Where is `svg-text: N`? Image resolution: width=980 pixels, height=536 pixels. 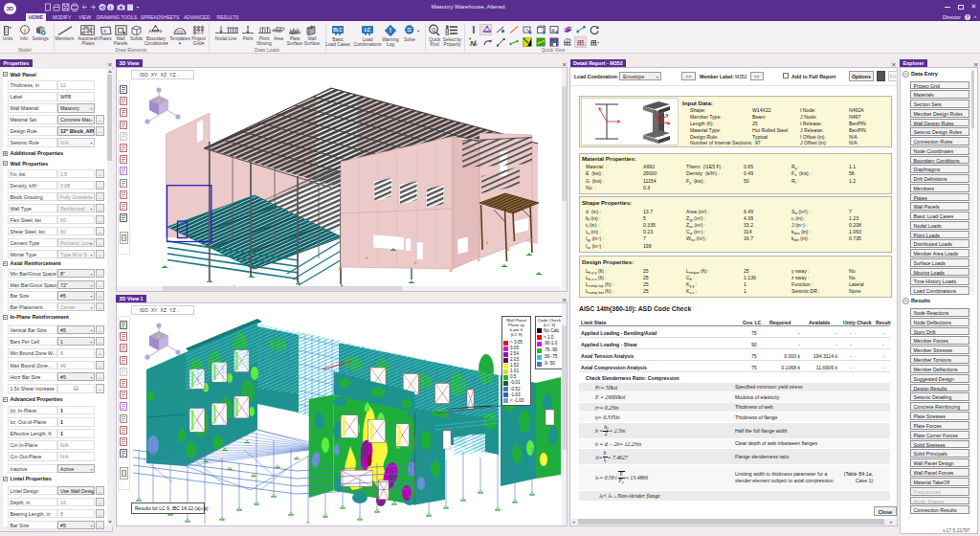 svg-text: N is located at coordinates (473, 42).